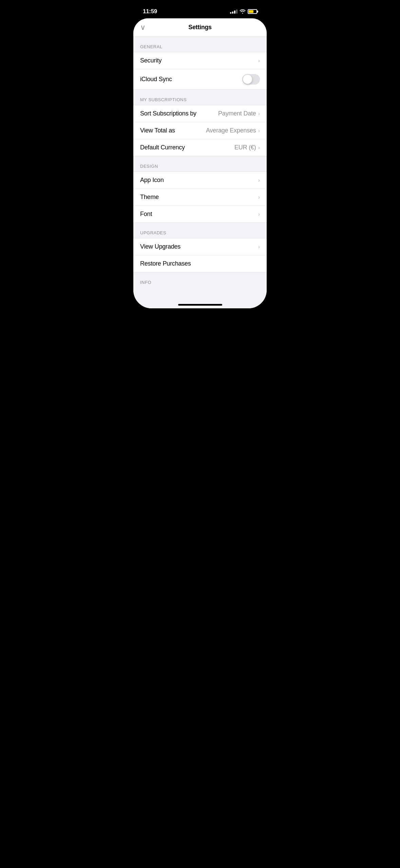 Image resolution: width=400 pixels, height=868 pixels. I want to click on section-upgrades: UPGRADES View Upgrades › Restore Purchas…, so click(200, 248).